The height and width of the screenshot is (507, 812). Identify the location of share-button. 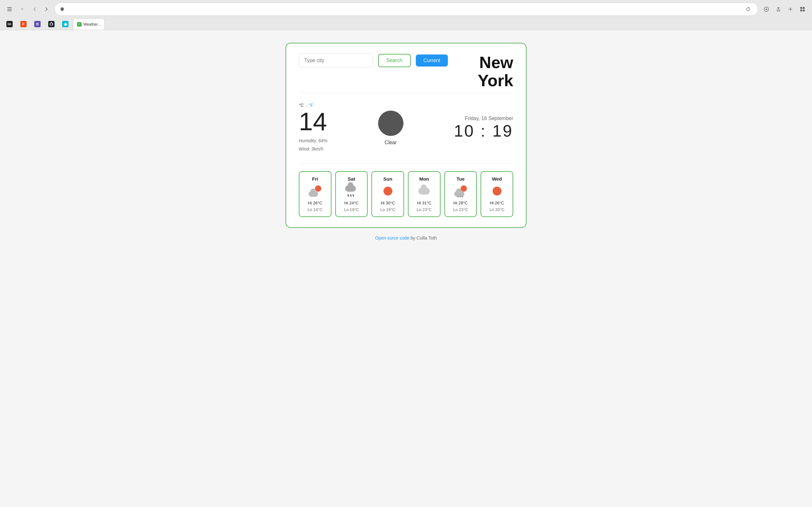
(778, 9).